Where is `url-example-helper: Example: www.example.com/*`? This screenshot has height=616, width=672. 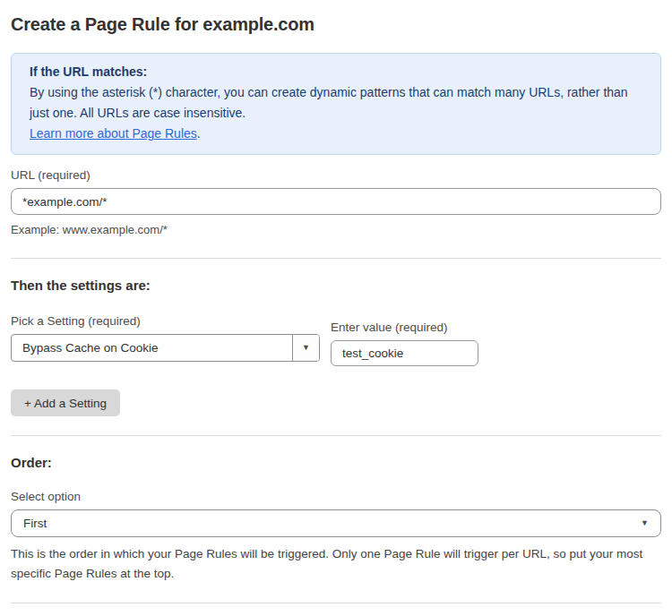 url-example-helper: Example: www.example.com/* is located at coordinates (336, 230).